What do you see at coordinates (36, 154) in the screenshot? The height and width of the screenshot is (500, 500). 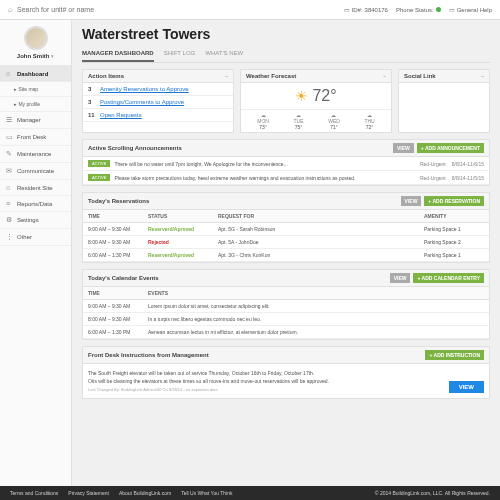 I see `sidebar-item-maintenance: ✎Maintenance` at bounding box center [36, 154].